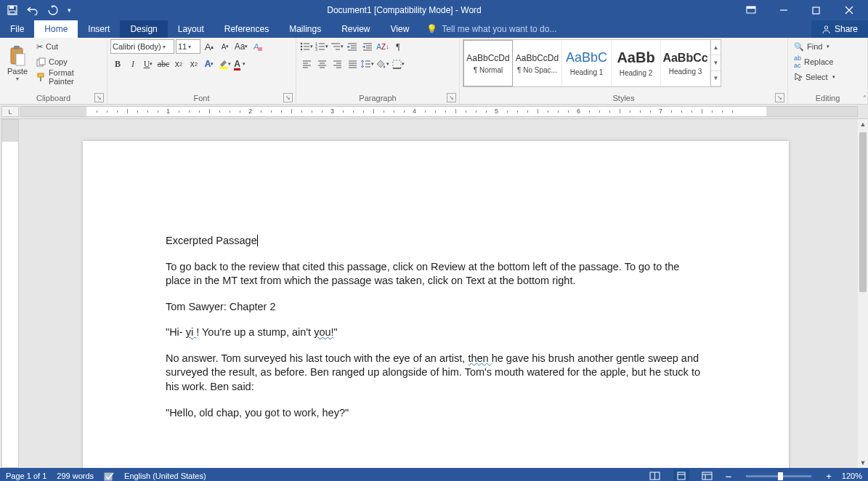 This screenshot has width=868, height=481. What do you see at coordinates (716, 78) in the screenshot?
I see `gallery-more: ▼` at bounding box center [716, 78].